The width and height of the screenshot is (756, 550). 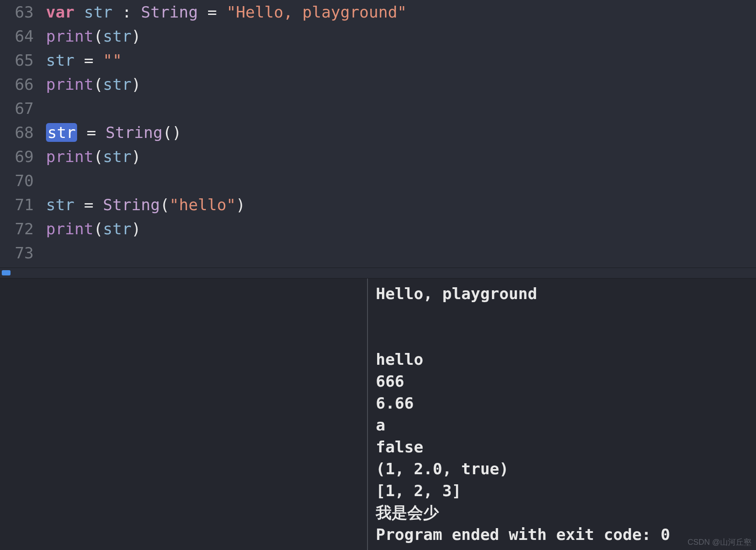 What do you see at coordinates (378, 253) in the screenshot?
I see `code-line: 73` at bounding box center [378, 253].